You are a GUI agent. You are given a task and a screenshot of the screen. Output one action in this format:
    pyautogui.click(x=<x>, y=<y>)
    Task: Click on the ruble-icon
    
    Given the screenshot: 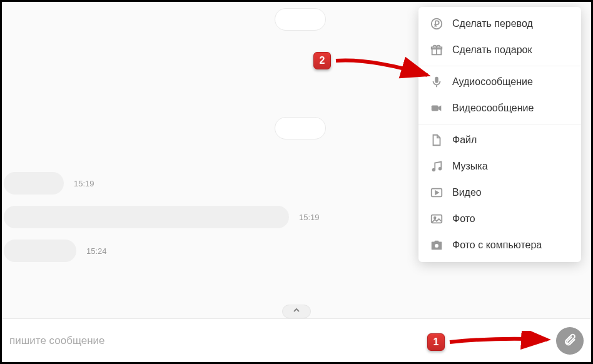 What is the action you would take?
    pyautogui.click(x=437, y=24)
    